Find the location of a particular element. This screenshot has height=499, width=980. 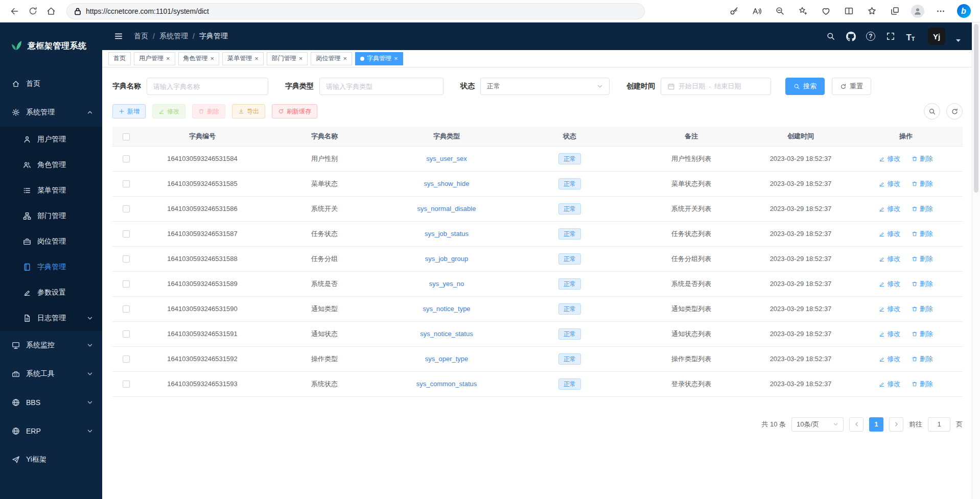

next-page-button is located at coordinates (896, 424).